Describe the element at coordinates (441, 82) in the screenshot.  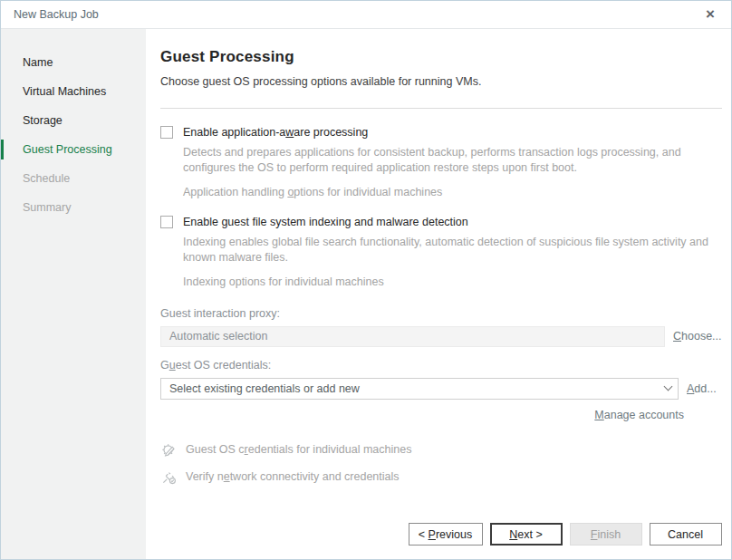
I see `page-subtitle: Choose guest OS processing options avail…` at that location.